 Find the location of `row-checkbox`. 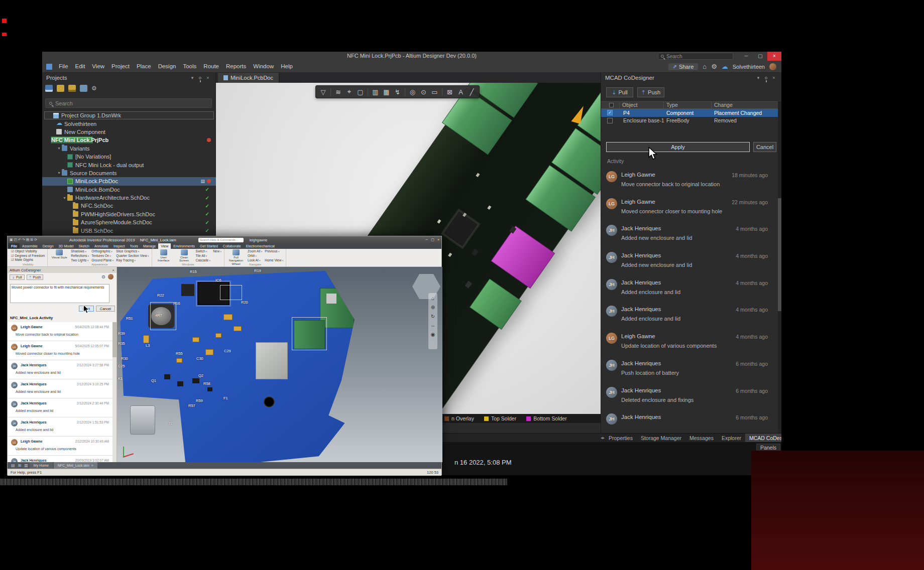

row-checkbox is located at coordinates (610, 112).